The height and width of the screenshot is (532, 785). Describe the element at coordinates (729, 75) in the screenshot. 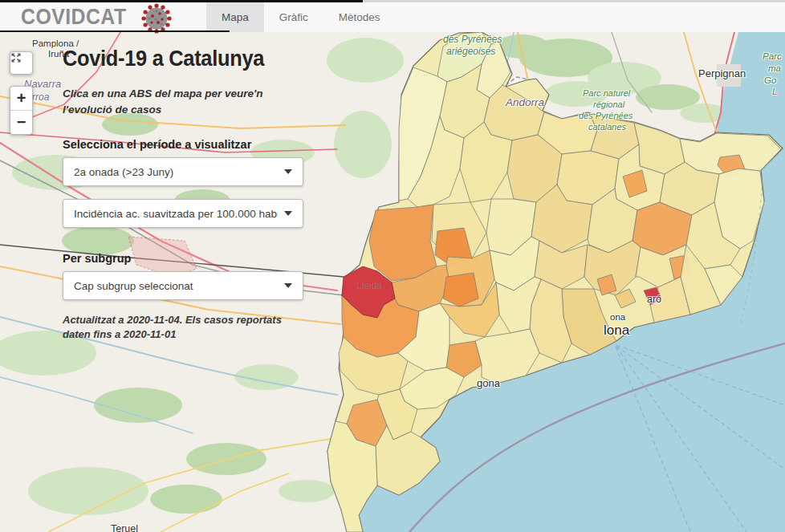

I see `perpignan-urban-area` at that location.